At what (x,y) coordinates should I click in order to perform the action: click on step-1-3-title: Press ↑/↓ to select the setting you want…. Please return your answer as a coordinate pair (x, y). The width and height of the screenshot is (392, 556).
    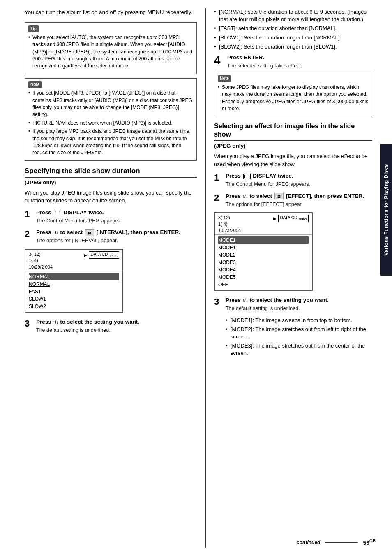
    Looking at the image, I should click on (117, 322).